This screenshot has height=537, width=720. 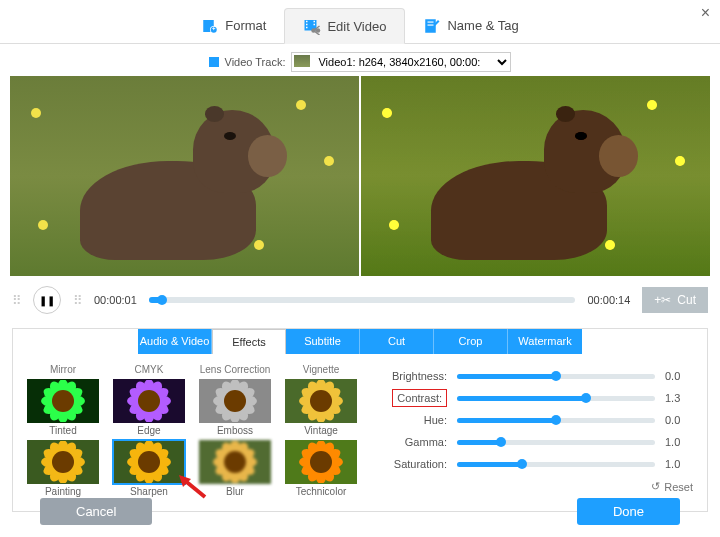 I want to click on time-current: 00:00:01, so click(x=116, y=300).